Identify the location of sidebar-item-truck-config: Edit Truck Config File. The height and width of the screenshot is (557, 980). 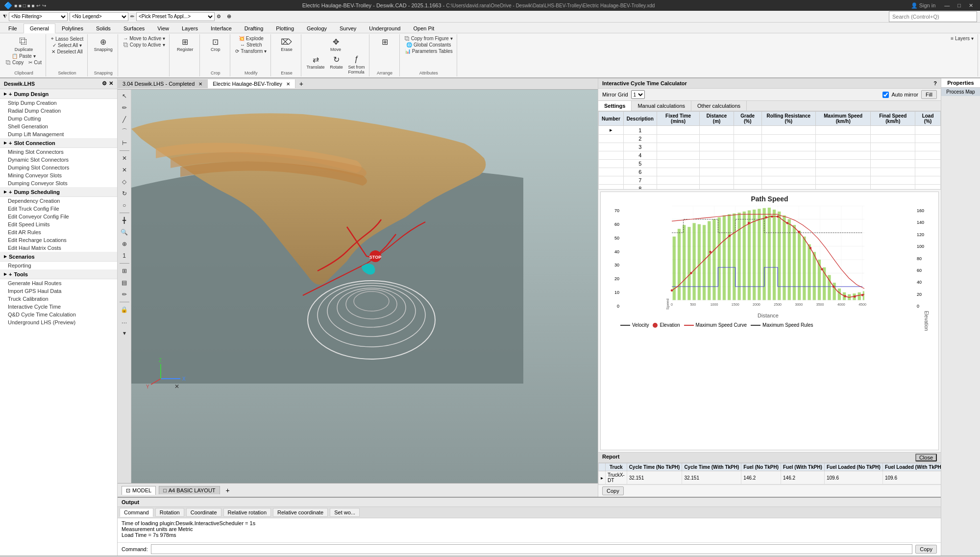
(59, 209).